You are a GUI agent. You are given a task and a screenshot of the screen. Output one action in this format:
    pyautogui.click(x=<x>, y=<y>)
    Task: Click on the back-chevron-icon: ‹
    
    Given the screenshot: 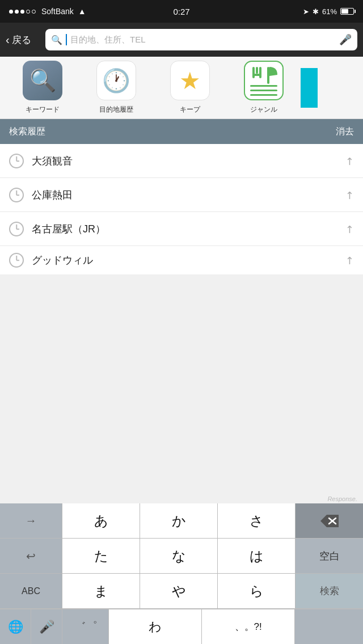 What is the action you would take?
    pyautogui.click(x=8, y=40)
    